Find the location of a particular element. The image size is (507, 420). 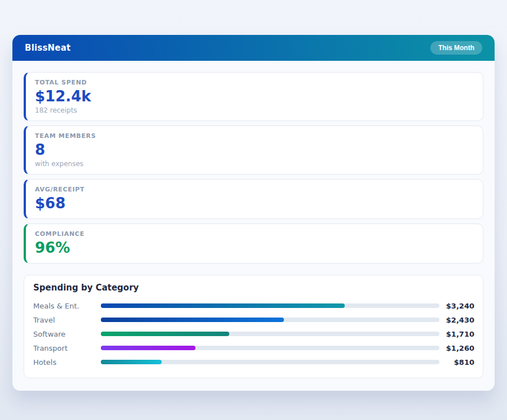

stat-card-team-members: TEAM MEMBERS 8 with expenses is located at coordinates (254, 150).